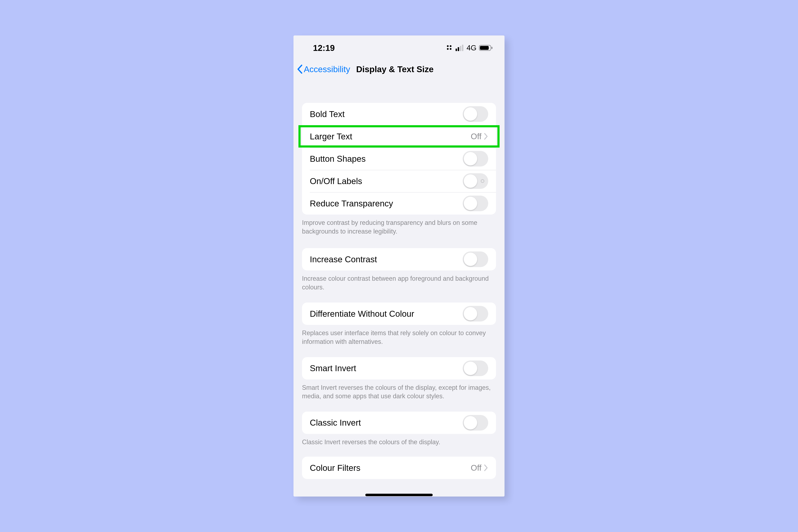 This screenshot has width=798, height=532. Describe the element at coordinates (486, 48) in the screenshot. I see `battery-icon` at that location.